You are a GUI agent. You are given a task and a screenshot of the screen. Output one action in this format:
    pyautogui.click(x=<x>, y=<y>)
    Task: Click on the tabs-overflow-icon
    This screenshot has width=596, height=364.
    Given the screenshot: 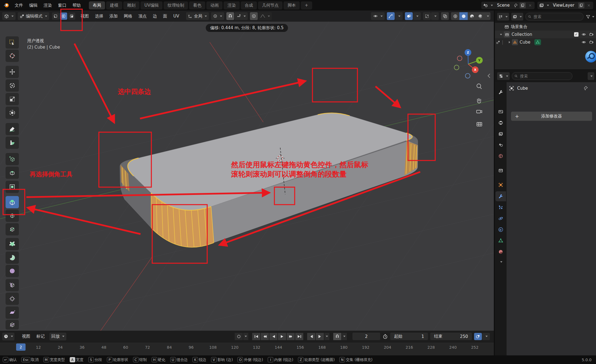 What is the action you would take?
    pyautogui.click(x=501, y=262)
    